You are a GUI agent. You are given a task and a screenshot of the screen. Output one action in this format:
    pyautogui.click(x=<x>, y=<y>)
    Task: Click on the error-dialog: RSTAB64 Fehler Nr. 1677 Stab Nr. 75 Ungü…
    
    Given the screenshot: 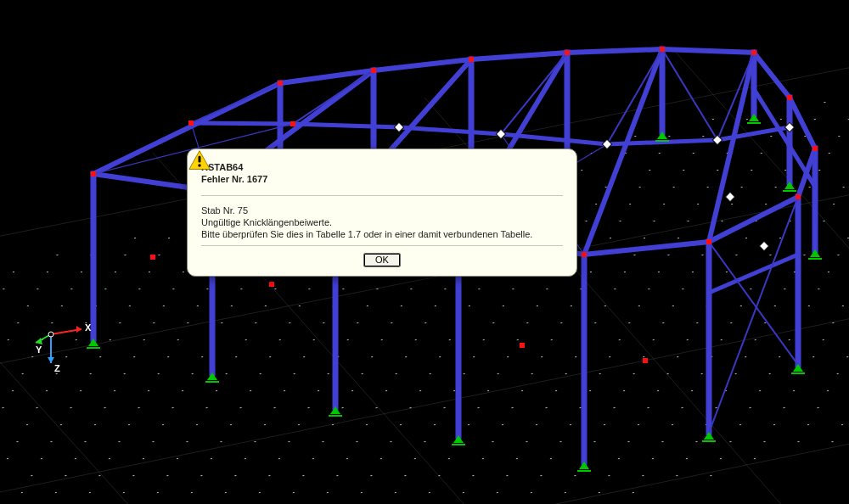 What is the action you would take?
    pyautogui.click(x=382, y=212)
    